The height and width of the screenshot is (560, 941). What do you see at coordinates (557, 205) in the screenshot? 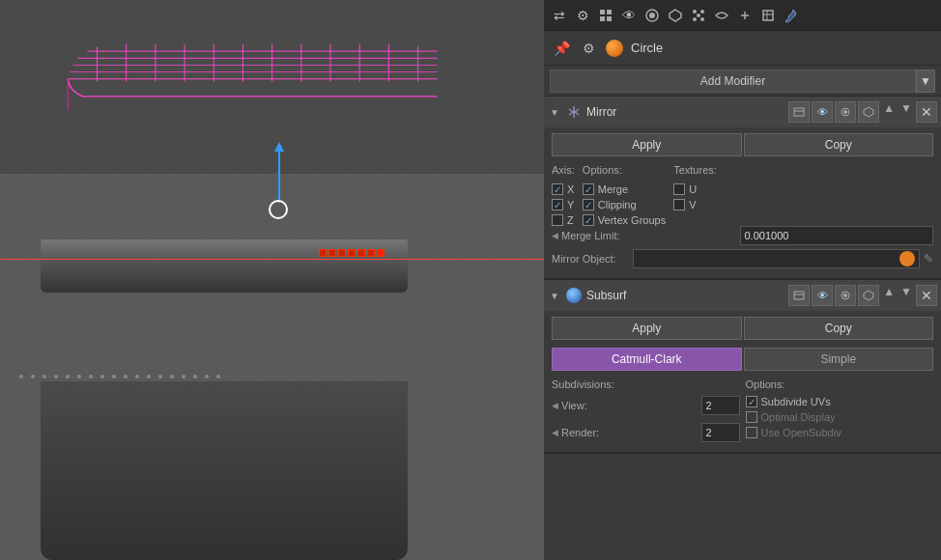
I see `mirror-y-checkbox` at bounding box center [557, 205].